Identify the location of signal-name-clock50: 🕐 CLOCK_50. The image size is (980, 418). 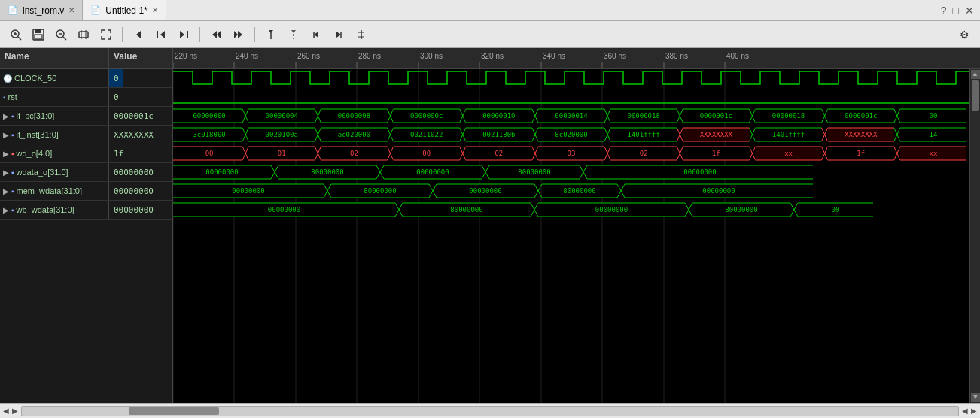
(54, 78).